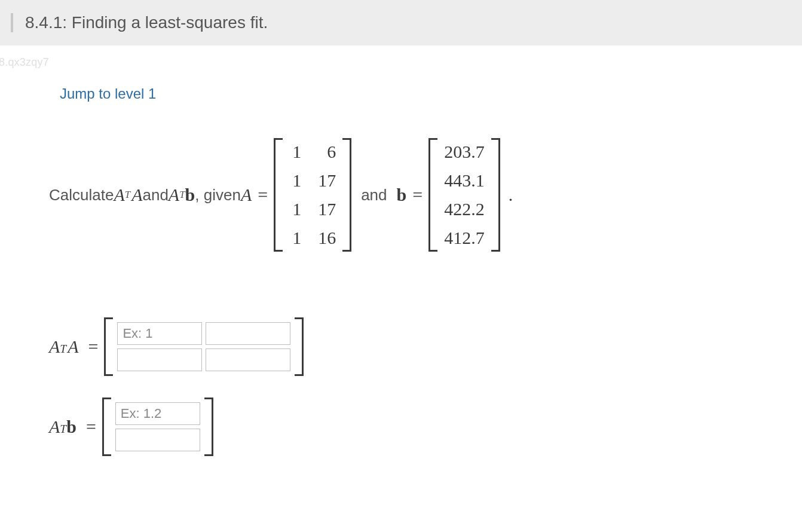 The width and height of the screenshot is (802, 532). What do you see at coordinates (464, 195) in the screenshot?
I see `vector-b: 203.7 443.1 422.2 412.7` at bounding box center [464, 195].